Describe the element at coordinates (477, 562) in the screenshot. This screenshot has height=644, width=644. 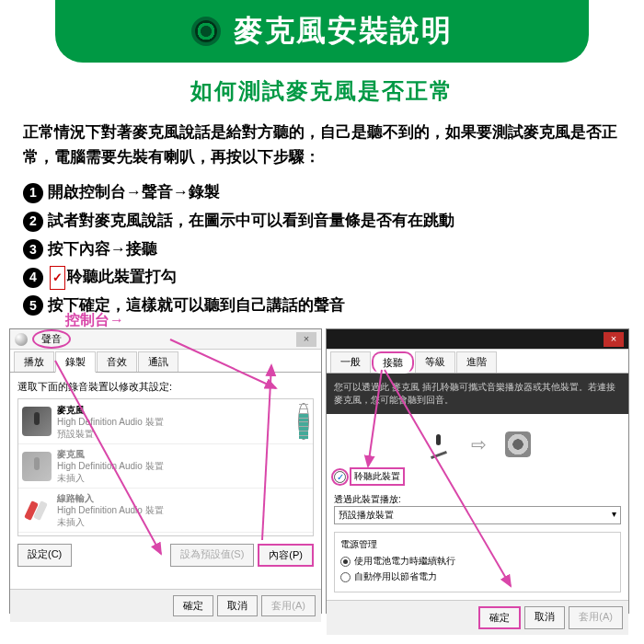
I see `power-fieldset: 電源管理 使用電池電力時繼續執行 自動停用以節省電力` at that location.